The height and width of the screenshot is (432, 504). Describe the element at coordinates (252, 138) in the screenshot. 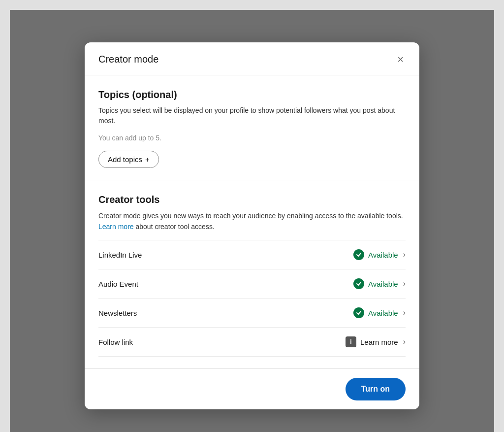

I see `topics-limit-text: You can add up to 5.` at that location.